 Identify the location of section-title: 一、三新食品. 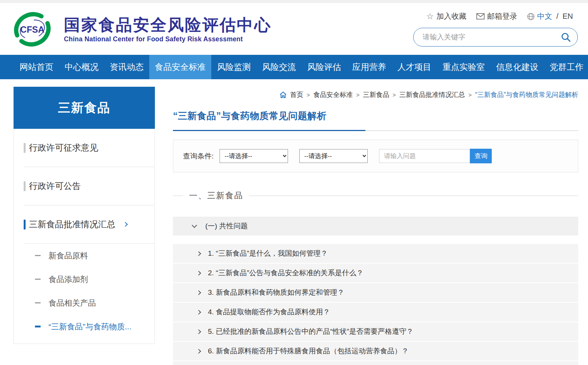
(216, 196).